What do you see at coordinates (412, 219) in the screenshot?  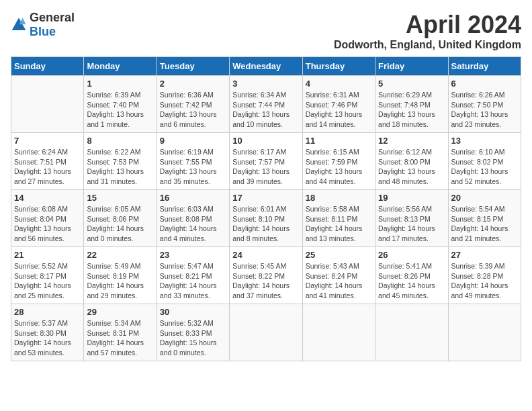 I see `calendar-cell: 19Sunrise: 5:56 AMSunset: 8:13 PMDayligh…` at bounding box center [412, 219].